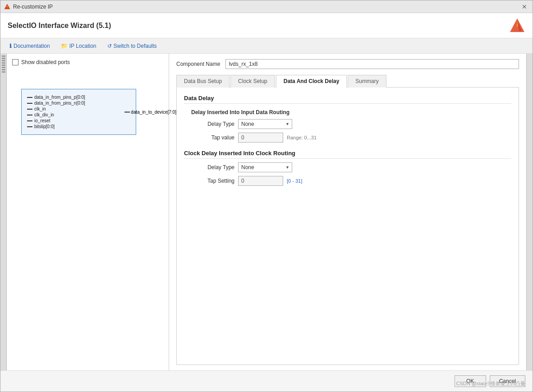  I want to click on bottom-buttons: OK Cancel, so click(266, 381).